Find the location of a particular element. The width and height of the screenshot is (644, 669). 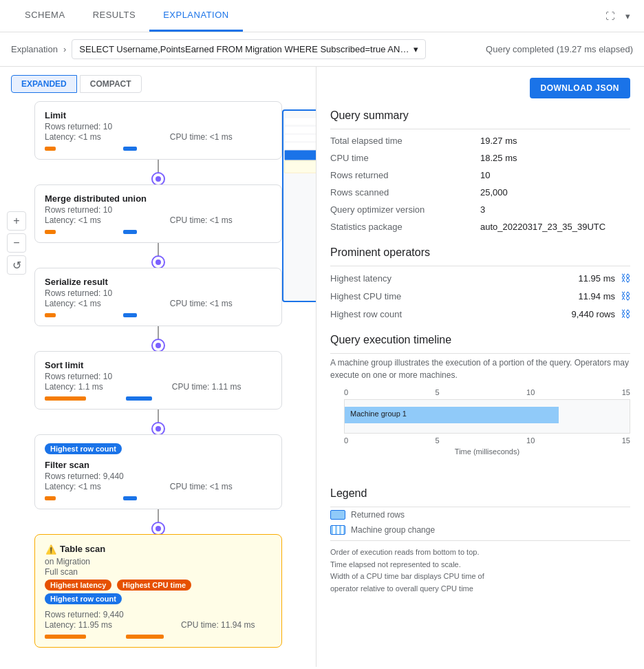

operator-label-latency: Highest latency is located at coordinates (454, 278).